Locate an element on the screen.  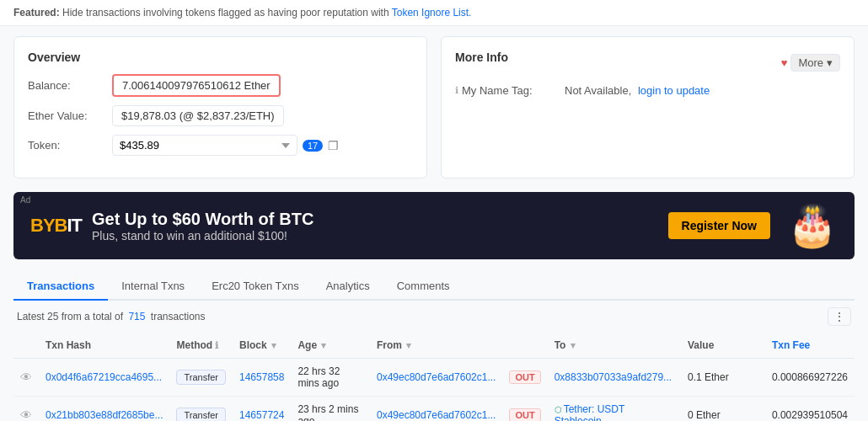
token-label: Token: is located at coordinates (70, 145).